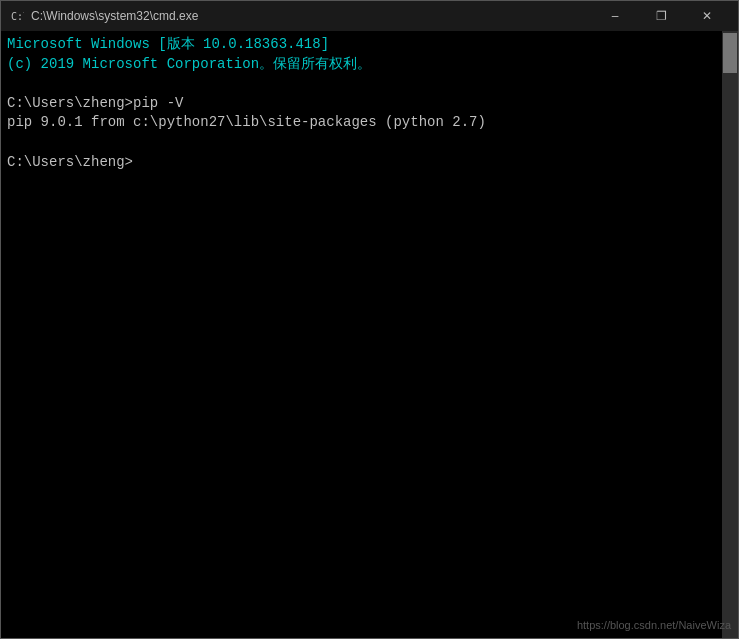  What do you see at coordinates (17, 16) in the screenshot?
I see `cmd-icon: C:\` at bounding box center [17, 16].